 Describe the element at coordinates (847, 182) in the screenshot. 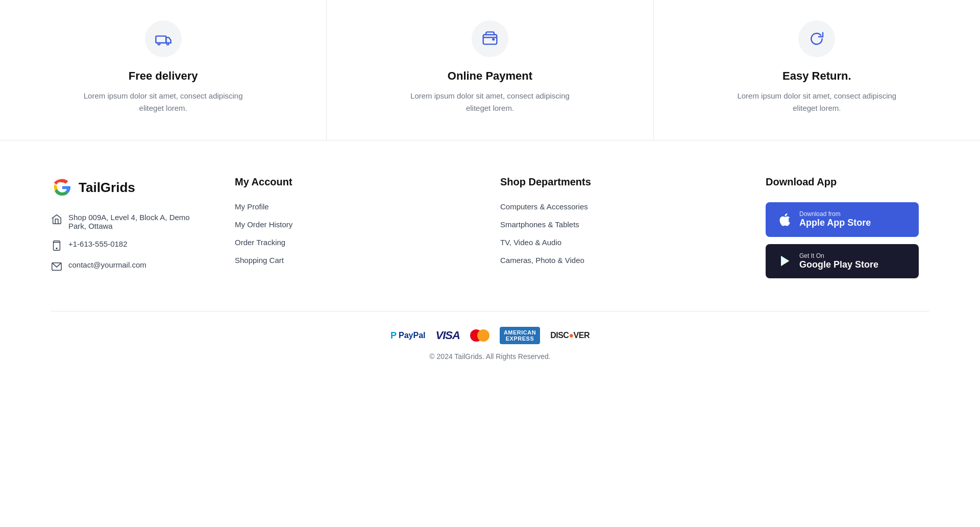

I see `download-app-title: Download App` at that location.